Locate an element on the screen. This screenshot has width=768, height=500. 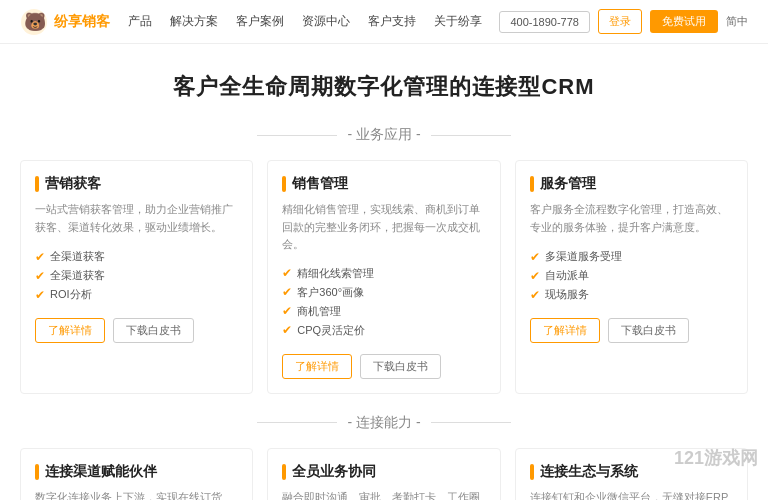
list-item: ✔ROI分析 is located at coordinates (136, 294).